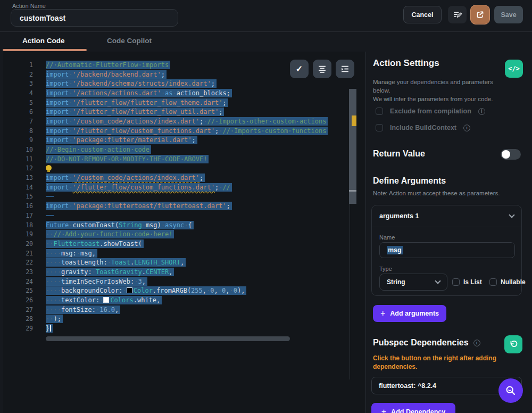 The height and width of the screenshot is (413, 532). I want to click on line-number: 7, so click(18, 121).